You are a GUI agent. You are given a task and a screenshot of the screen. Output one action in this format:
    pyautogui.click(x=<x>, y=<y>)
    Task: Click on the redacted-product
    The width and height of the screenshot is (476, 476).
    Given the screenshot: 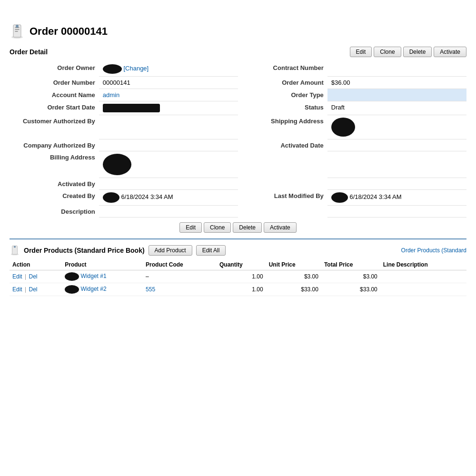 What is the action you would take?
    pyautogui.click(x=72, y=277)
    